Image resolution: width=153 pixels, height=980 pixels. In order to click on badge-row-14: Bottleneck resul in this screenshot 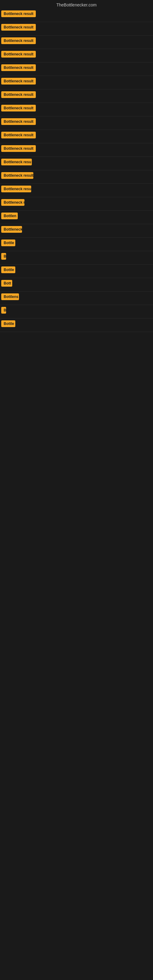, I will do `click(76, 190)`.